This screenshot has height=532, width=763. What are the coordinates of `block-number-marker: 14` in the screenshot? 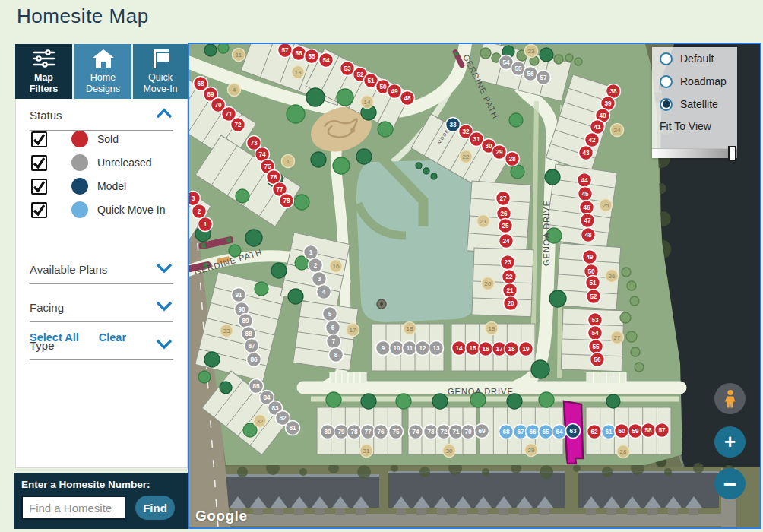 It's located at (368, 102).